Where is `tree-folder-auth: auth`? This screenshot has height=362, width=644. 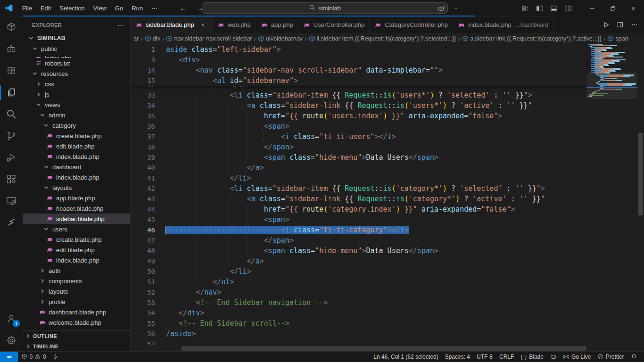 tree-folder-auth: auth is located at coordinates (76, 271).